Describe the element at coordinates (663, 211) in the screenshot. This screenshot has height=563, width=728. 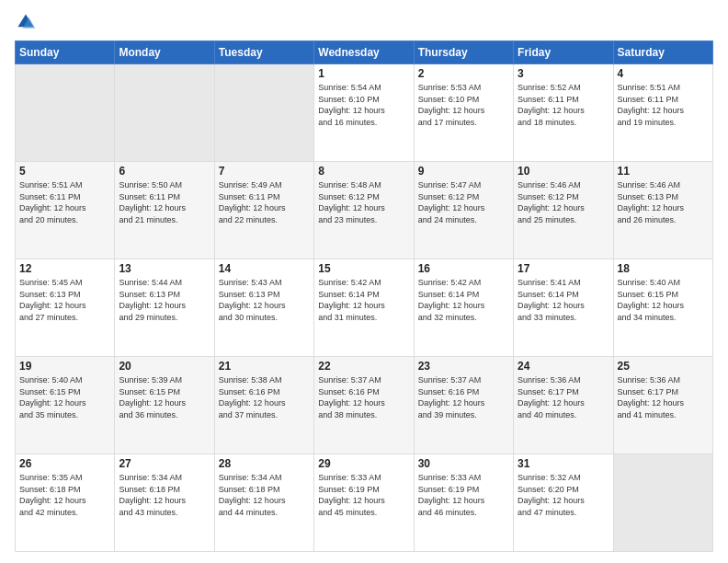
I see `calendar-cell: 11Sunrise: 5:46 AM Sunset: 6:13 PM Dayli…` at that location.